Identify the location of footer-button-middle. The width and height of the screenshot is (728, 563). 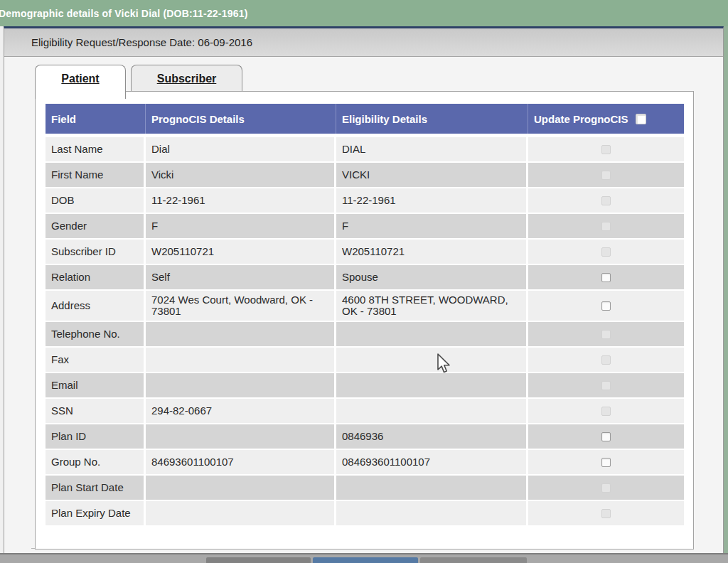
(365, 560).